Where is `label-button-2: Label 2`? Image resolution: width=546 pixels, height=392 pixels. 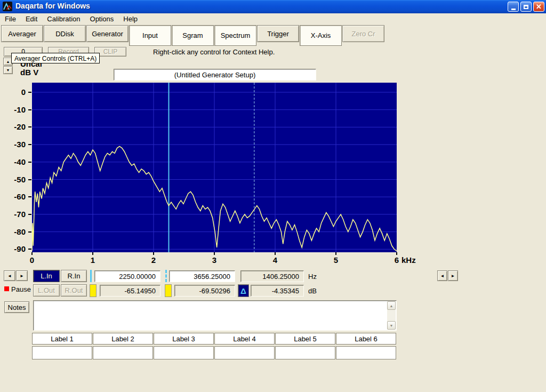
label-button-2: Label 2 is located at coordinates (123, 339).